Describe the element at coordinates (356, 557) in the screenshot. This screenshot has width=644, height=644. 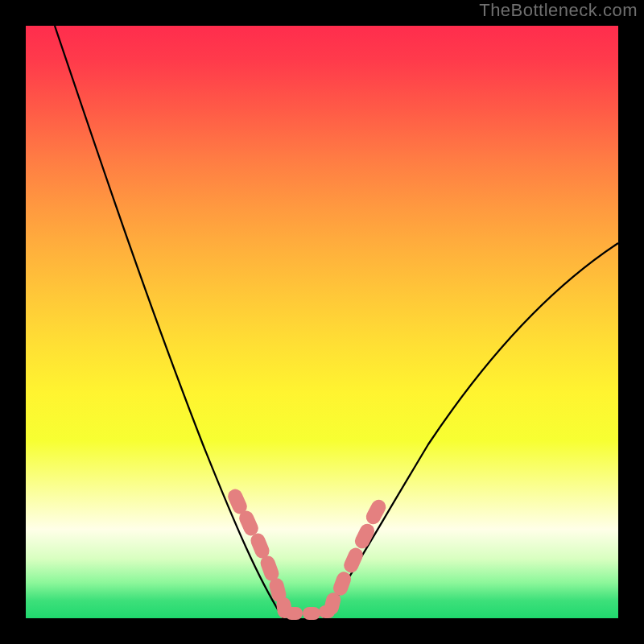
I see `right-blob-cluster` at that location.